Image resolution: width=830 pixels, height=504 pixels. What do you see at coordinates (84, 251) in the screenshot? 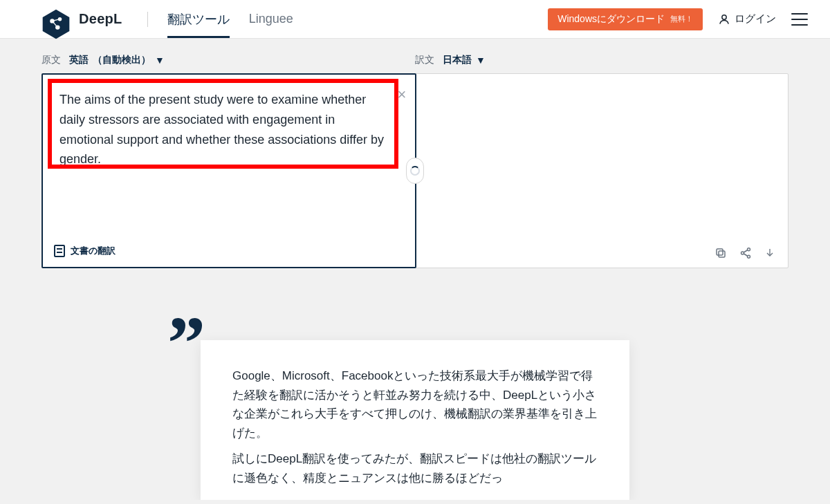
I see `document-translate-button: 文書の翻訳` at bounding box center [84, 251].